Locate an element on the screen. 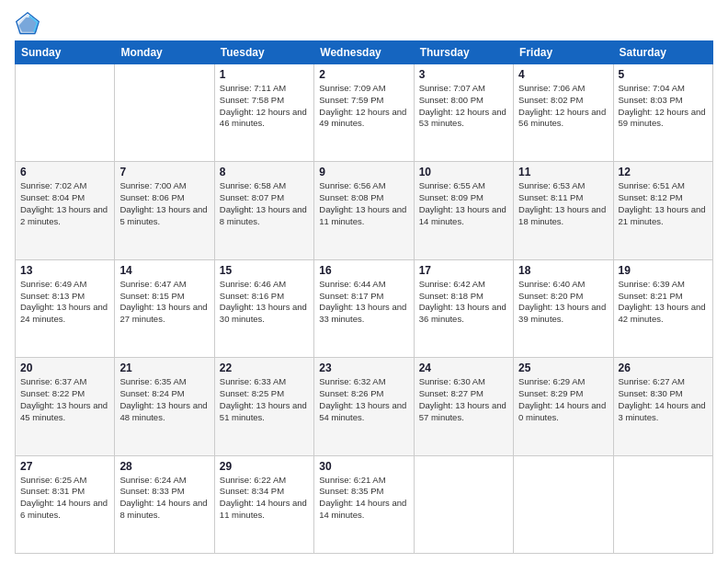 The image size is (728, 563). day-number: 9 is located at coordinates (364, 172).